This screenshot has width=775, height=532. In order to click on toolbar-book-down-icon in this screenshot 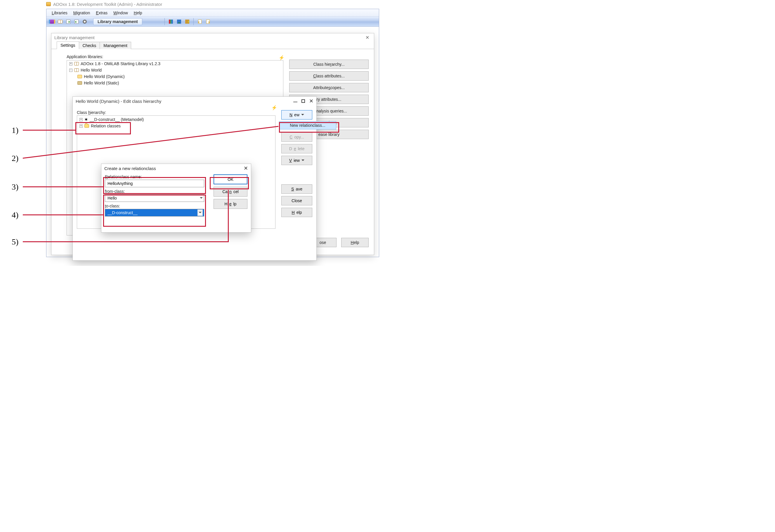, I will do `click(179, 21)`.